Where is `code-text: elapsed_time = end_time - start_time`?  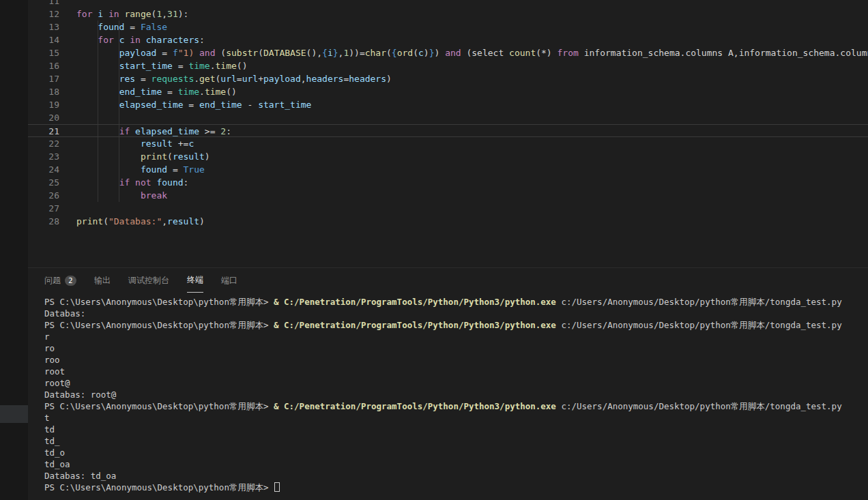
code-text: elapsed_time = end_time - start_time is located at coordinates (194, 105).